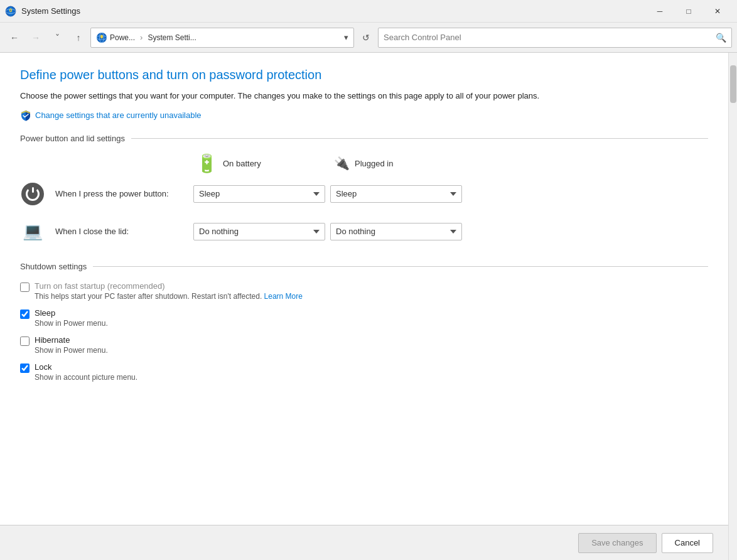 The height and width of the screenshot is (560, 737). I want to click on plugged-label: Plugged in, so click(374, 163).